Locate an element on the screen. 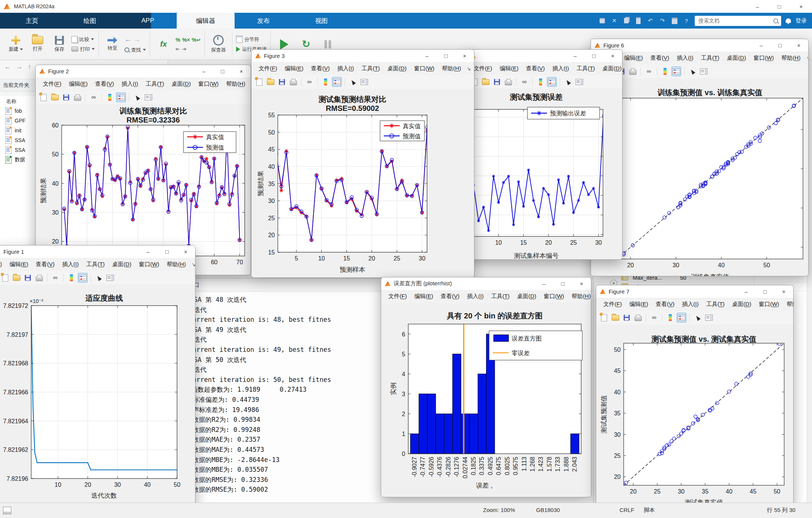 This screenshot has height=518, width=812. uncomment-icon: %× is located at coordinates (186, 40).